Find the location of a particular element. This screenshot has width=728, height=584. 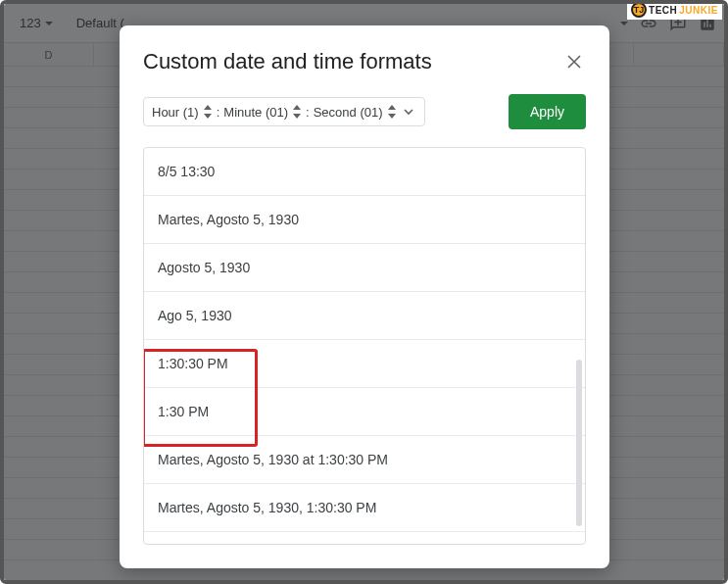

format-option: 1:30 PM is located at coordinates (364, 412).